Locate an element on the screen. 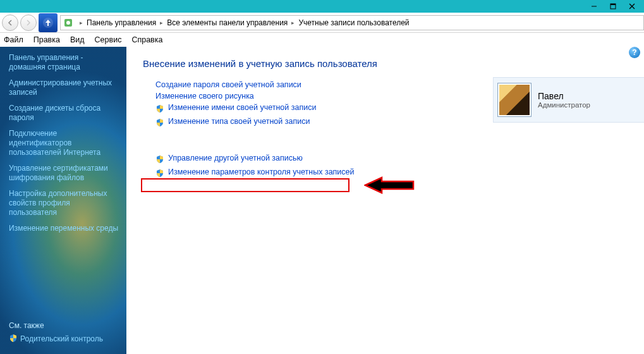 The width and height of the screenshot is (644, 354). menu-bar: Файл Правка Вид Сервис Справка is located at coordinates (322, 40).